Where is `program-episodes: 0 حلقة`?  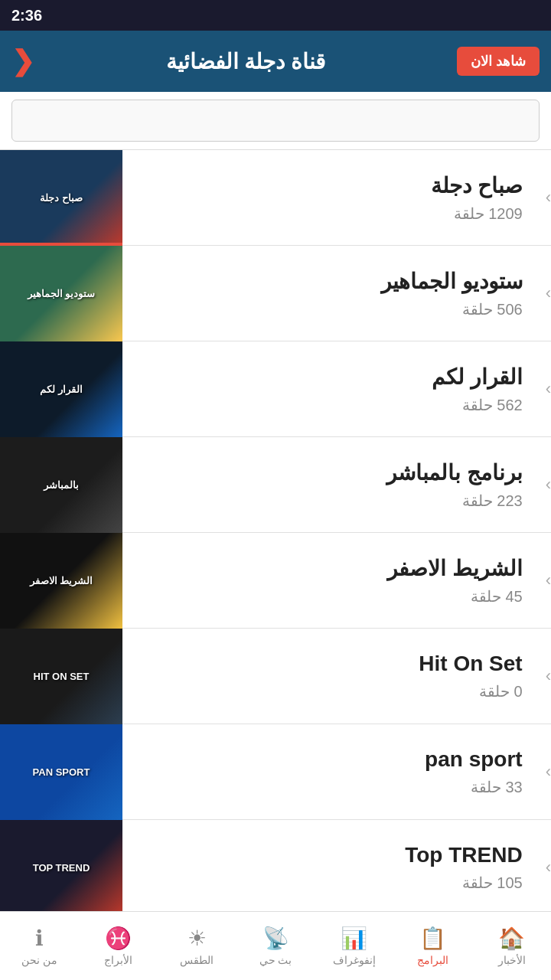
program-episodes: 0 حلقة is located at coordinates (331, 691).